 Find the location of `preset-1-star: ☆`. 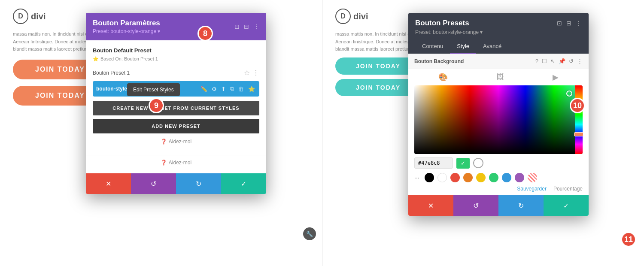

preset-1-star: ☆ is located at coordinates (247, 73).